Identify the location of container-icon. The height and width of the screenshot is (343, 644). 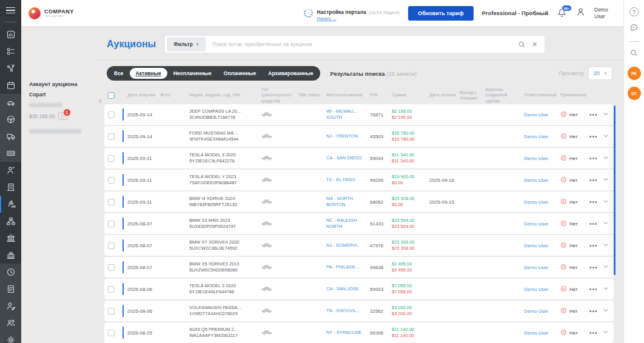
(11, 153).